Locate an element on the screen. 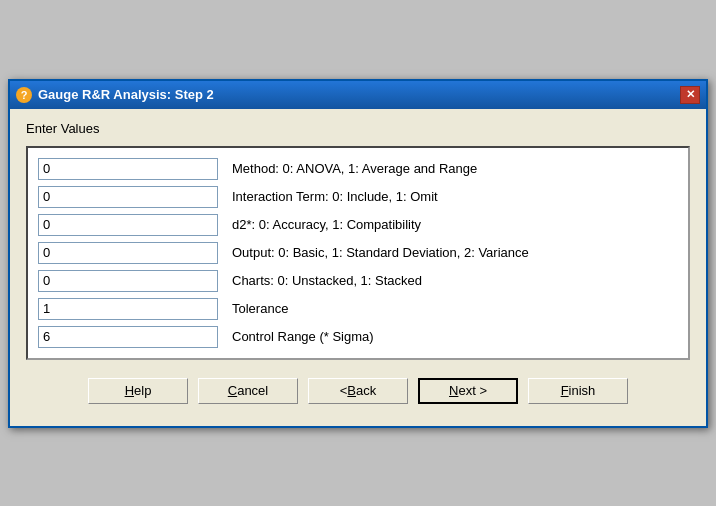 The width and height of the screenshot is (716, 506). back-button: < Back is located at coordinates (358, 391).